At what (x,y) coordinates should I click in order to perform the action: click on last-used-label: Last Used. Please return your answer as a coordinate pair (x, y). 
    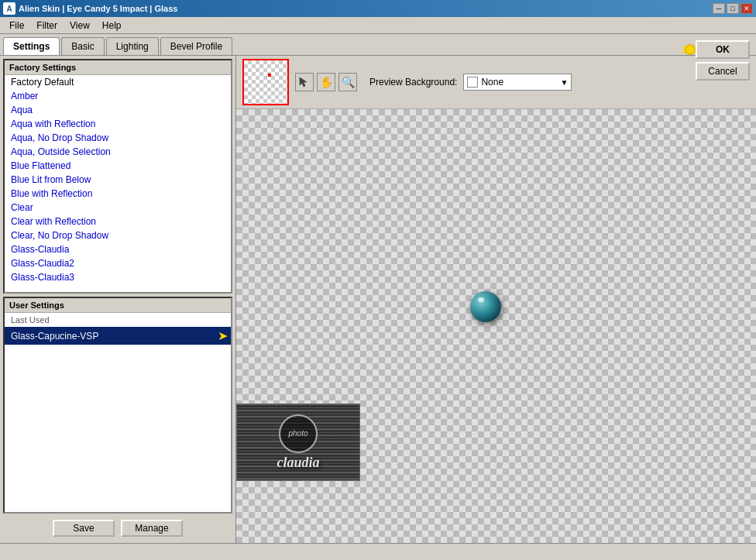
    Looking at the image, I should click on (118, 320).